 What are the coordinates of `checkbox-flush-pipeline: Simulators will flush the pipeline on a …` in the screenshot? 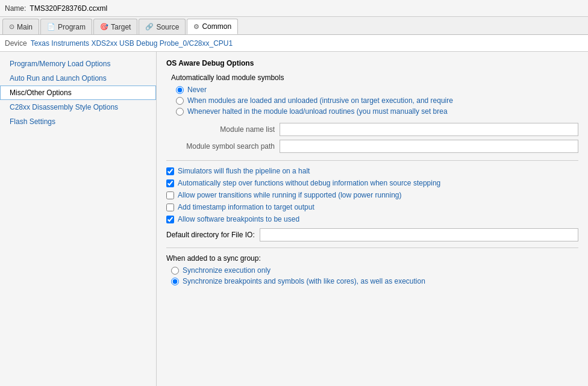 It's located at (372, 171).